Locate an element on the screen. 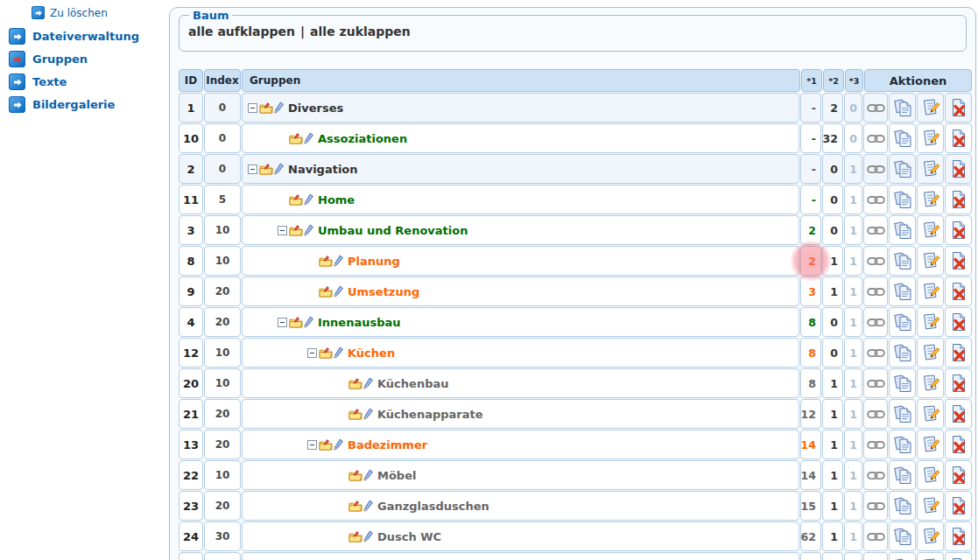 The width and height of the screenshot is (978, 560). group-label: Planung is located at coordinates (374, 261).